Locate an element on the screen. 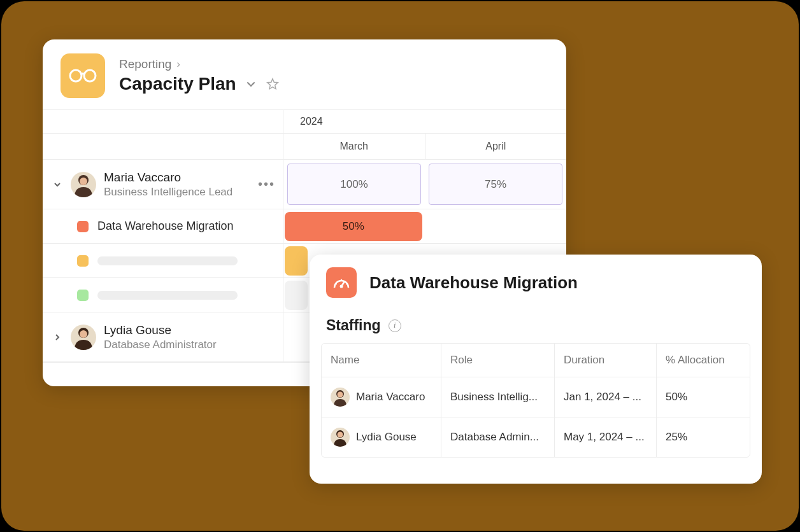 The width and height of the screenshot is (800, 532). expand-icon is located at coordinates (57, 337).